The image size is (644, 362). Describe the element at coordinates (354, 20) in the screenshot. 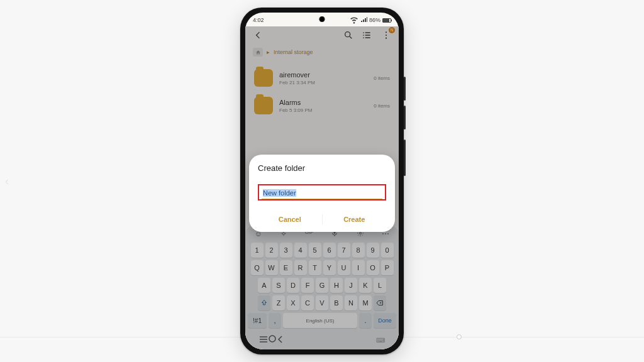

I see `wifi-icon` at that location.